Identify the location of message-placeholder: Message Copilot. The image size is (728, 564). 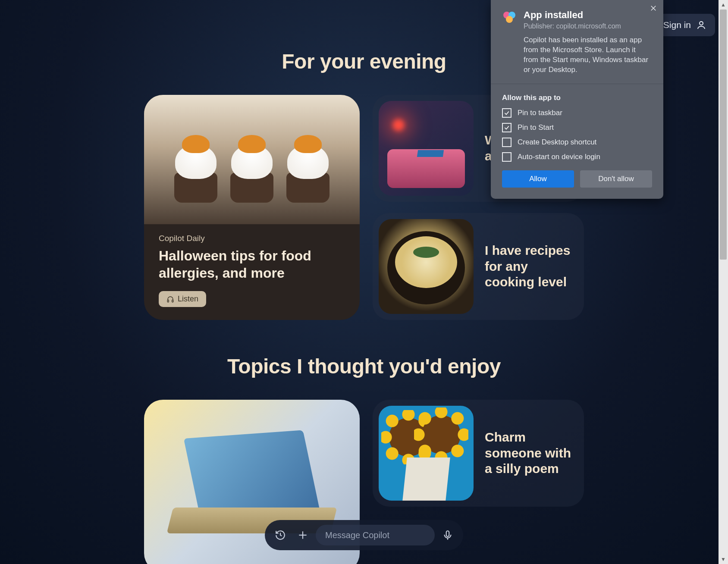
(357, 536).